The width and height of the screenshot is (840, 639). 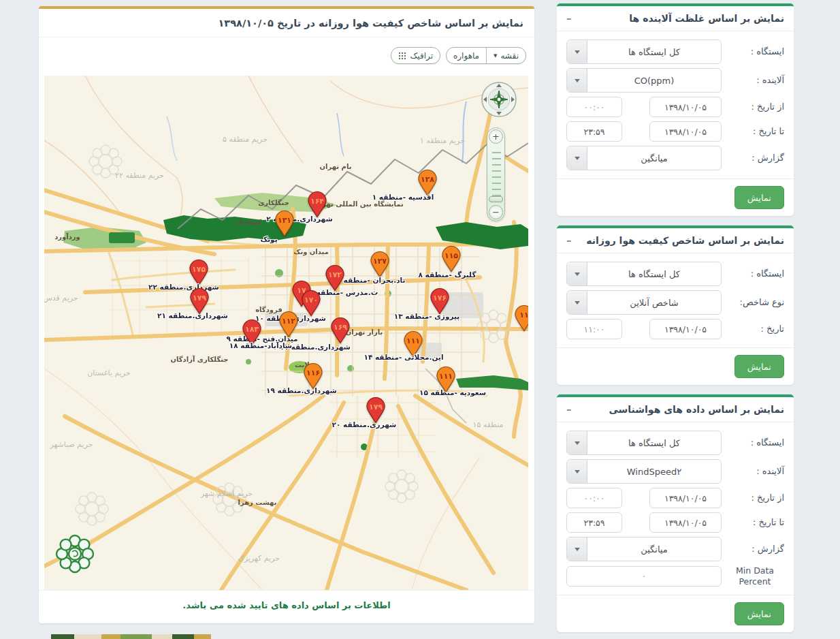 What do you see at coordinates (644, 131) in the screenshot?
I see `datetime-field: ۲۳:۵۹۱۳۹۸/۱۰/۰۵` at bounding box center [644, 131].